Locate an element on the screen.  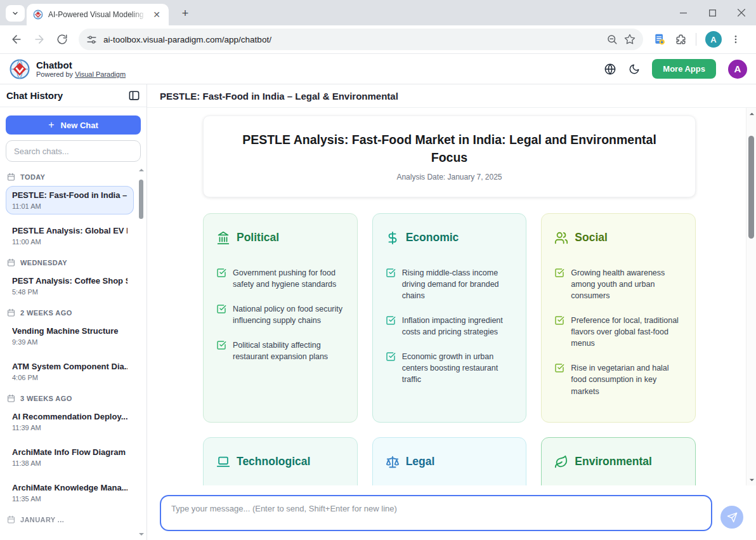
analysis-title-card: PESTLE Analysis: Fast-Food Market in Ind… is located at coordinates (449, 156).